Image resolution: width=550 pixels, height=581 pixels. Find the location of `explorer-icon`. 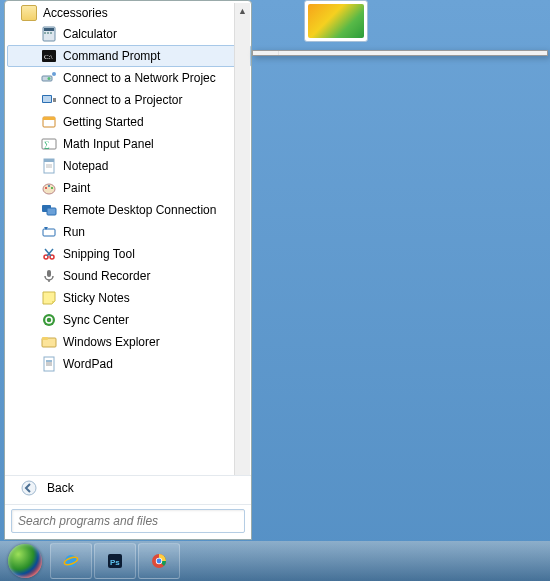

explorer-icon is located at coordinates (49, 342).